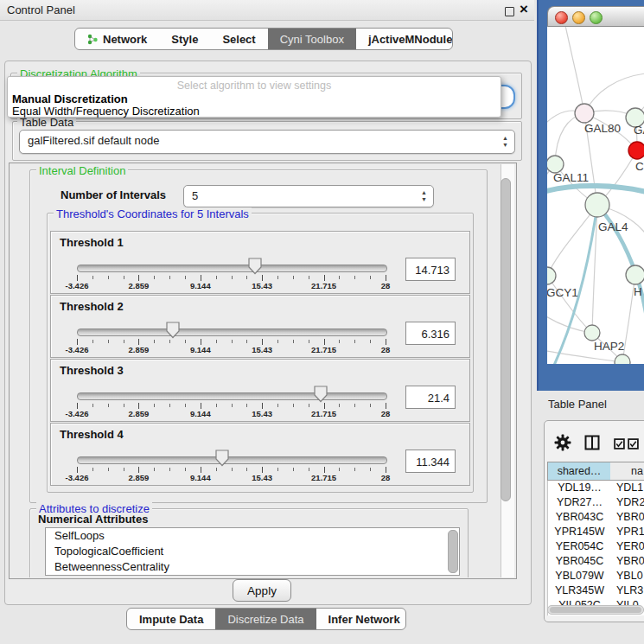  Describe the element at coordinates (629, 576) in the screenshot. I see `table-cell-name: YBL0` at that location.